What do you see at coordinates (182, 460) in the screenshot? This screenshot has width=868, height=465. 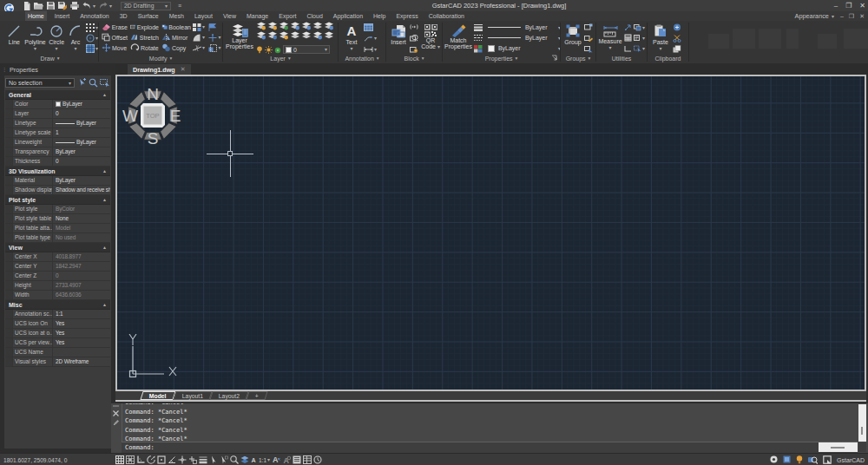 I see `otrack-icon` at bounding box center [182, 460].